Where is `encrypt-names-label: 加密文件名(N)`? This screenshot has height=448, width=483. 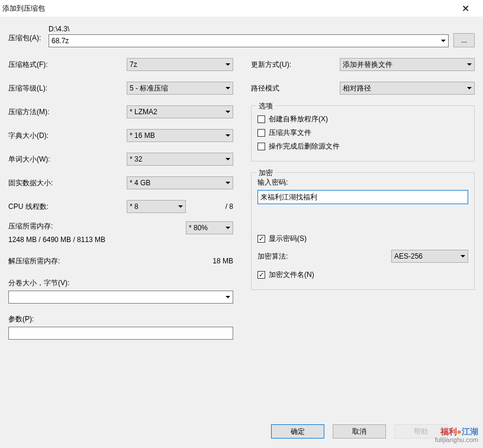
encrypt-names-label: 加密文件名(N) is located at coordinates (291, 275).